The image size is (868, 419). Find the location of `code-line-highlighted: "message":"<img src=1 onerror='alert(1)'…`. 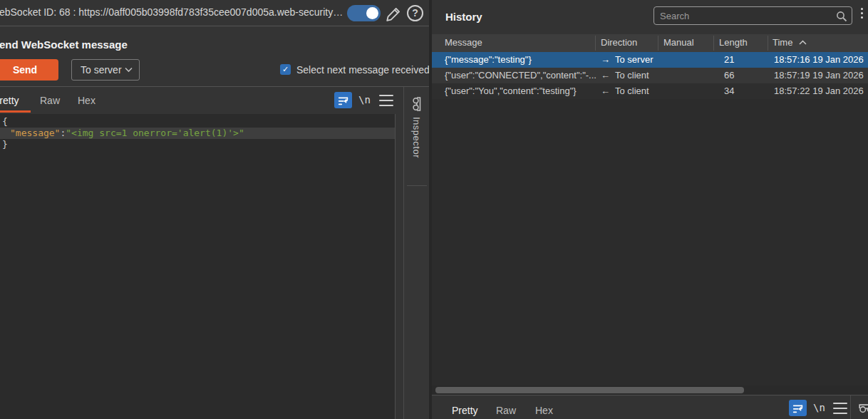

code-line-highlighted: "message":"<img src=1 onerror='alert(1)'… is located at coordinates (197, 133).